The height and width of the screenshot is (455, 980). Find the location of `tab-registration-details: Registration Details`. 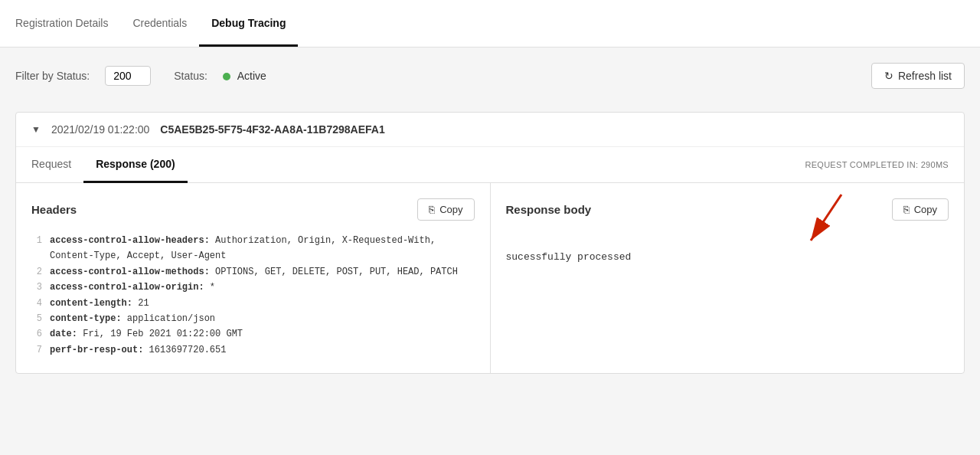

tab-registration-details: Registration Details is located at coordinates (67, 25).